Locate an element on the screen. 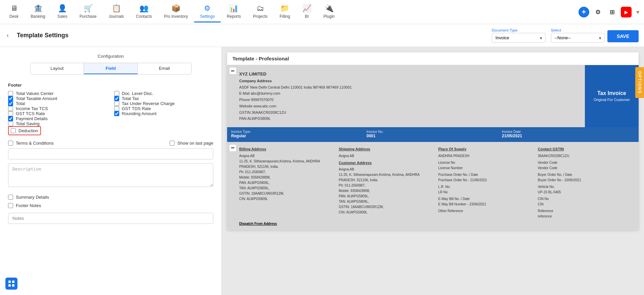  select-select: --None-- is located at coordinates (578, 38).